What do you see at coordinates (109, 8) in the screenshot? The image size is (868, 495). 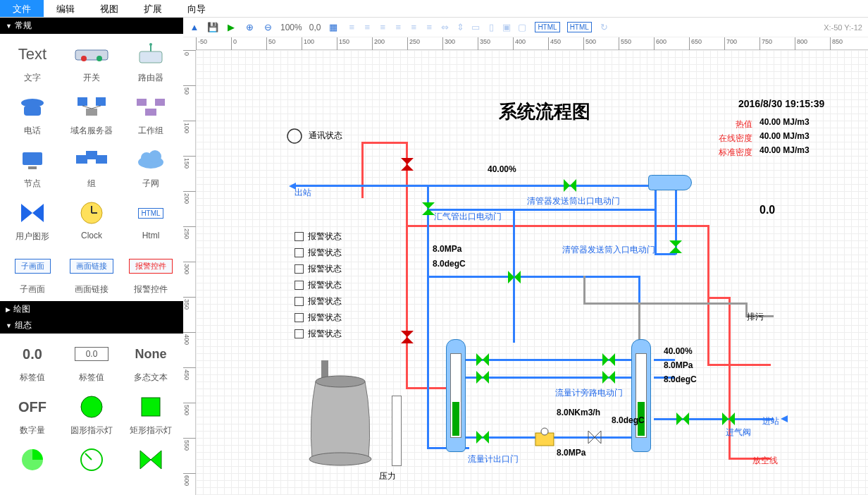 I see `menu-view: 视图` at bounding box center [109, 8].